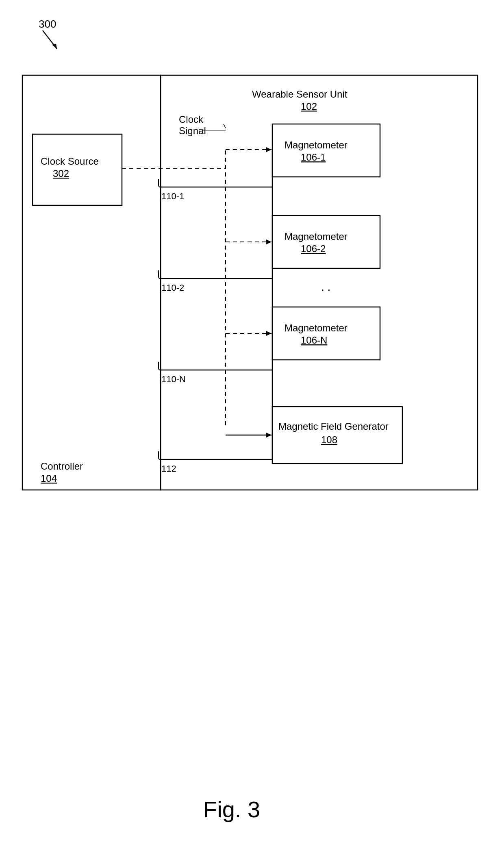  Describe the element at coordinates (326, 287) in the screenshot. I see `ellipsis: . .` at that location.